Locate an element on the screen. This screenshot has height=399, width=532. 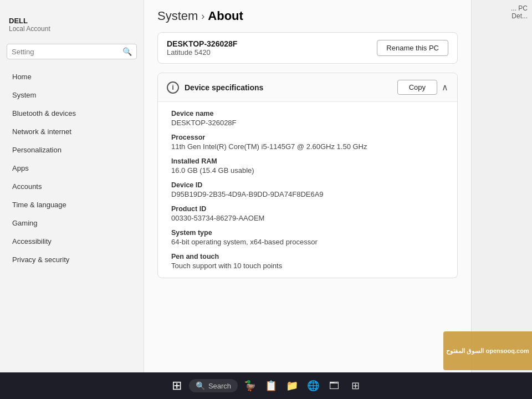
rename-pc-button: Rename this PC is located at coordinates (412, 48).